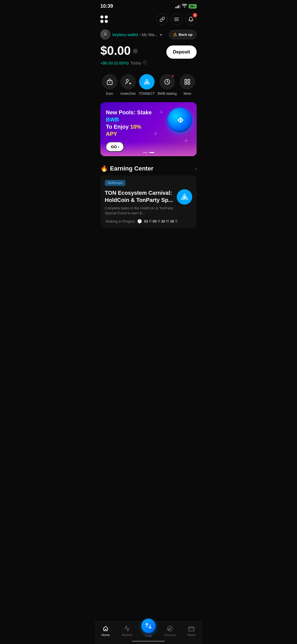  Describe the element at coordinates (104, 19) in the screenshot. I see `app-logo` at that location.